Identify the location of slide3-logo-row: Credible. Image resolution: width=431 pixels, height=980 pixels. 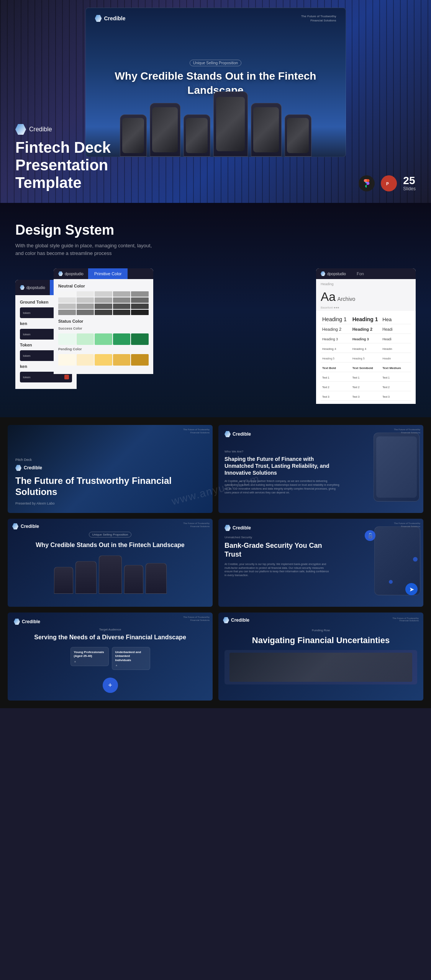
(26, 526).